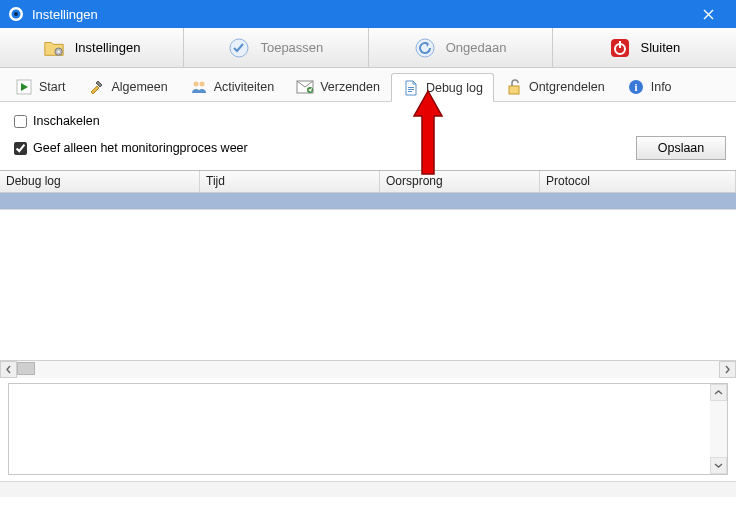 This screenshot has height=512, width=736. Describe the element at coordinates (54, 48) in the screenshot. I see `folder-gear-icon` at that location.